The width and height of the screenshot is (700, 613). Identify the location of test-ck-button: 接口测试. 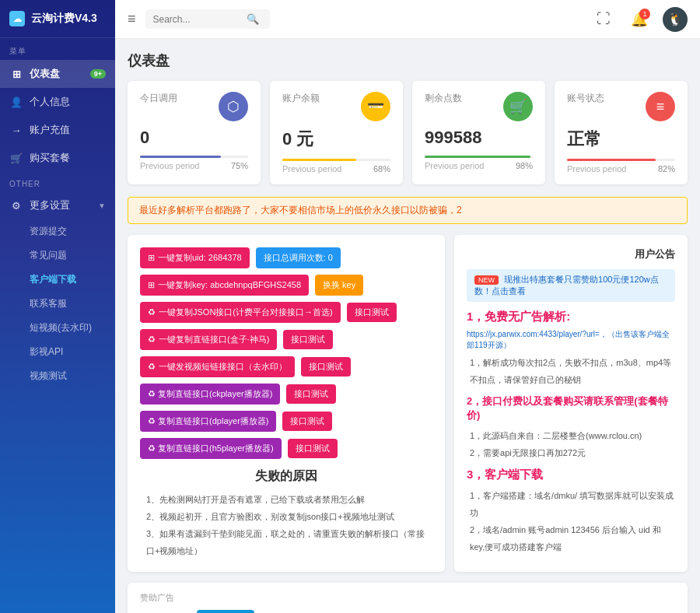
(311, 394).